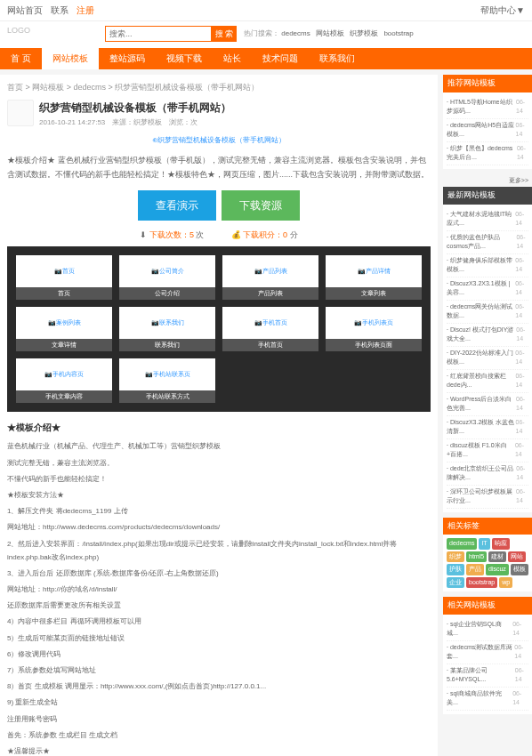 This screenshot has width=532, height=756. What do you see at coordinates (520, 569) in the screenshot?
I see `tag: 模板` at bounding box center [520, 569].